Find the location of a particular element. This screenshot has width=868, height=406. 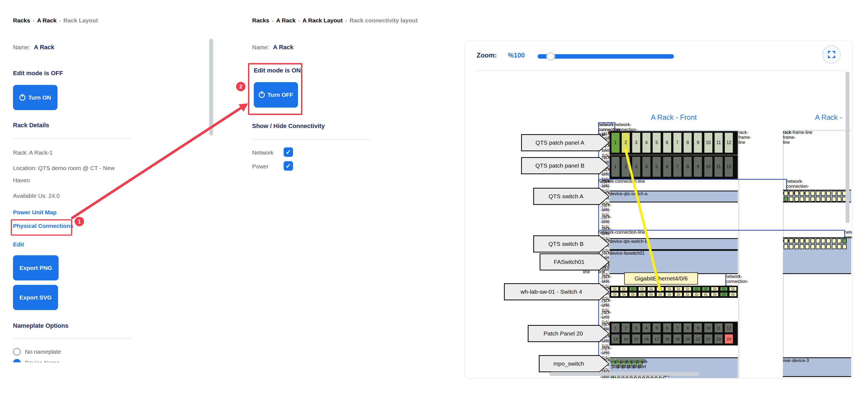

patch-panel-b-port: 8 is located at coordinates (687, 167).